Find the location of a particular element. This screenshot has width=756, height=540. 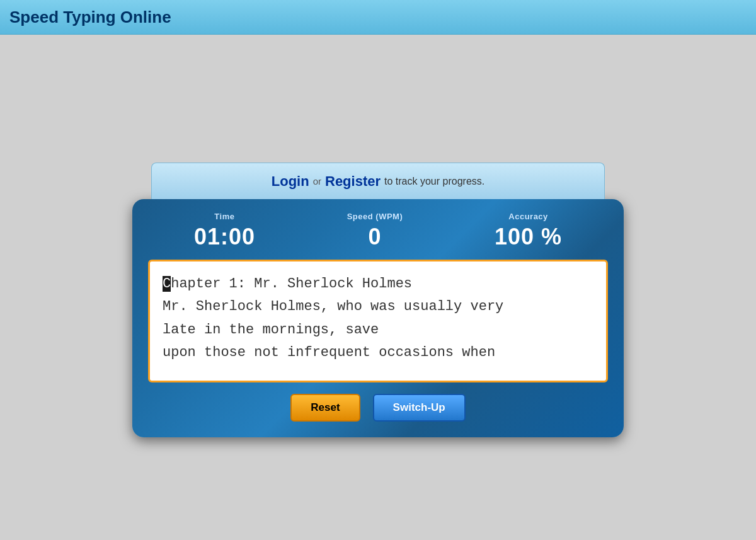

speed-label: Speed (WPM) is located at coordinates (375, 217).